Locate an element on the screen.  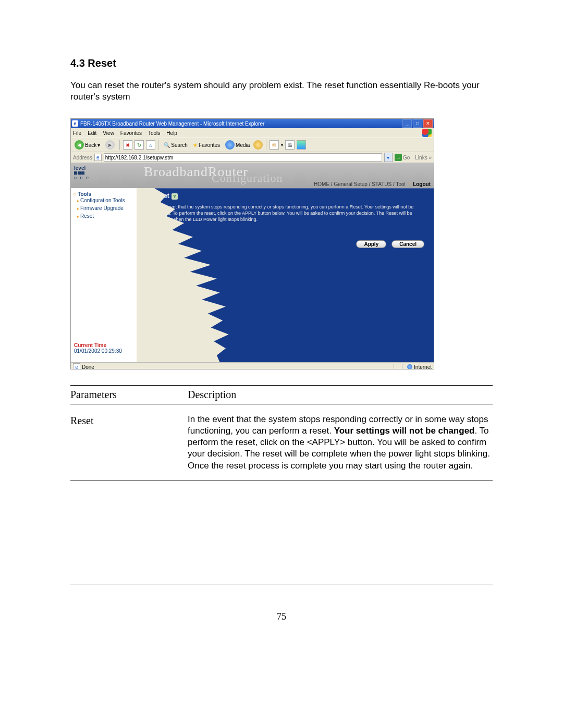
toolbar: ◄ Back ▾ ► ✖ ↻ ⌂ 🔍 Search ★ Favorites is located at coordinates (252, 145).